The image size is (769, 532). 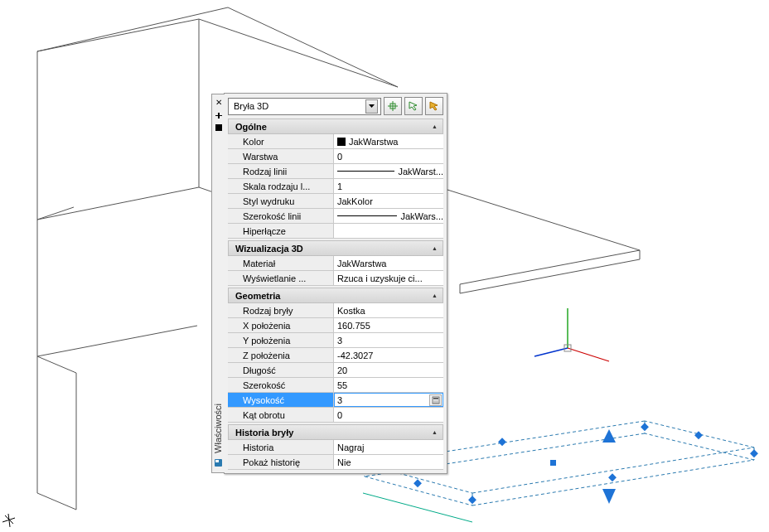 What do you see at coordinates (336, 311) in the screenshot?
I see `row-solidtype: Rodzaj bryły Kostka` at bounding box center [336, 311].